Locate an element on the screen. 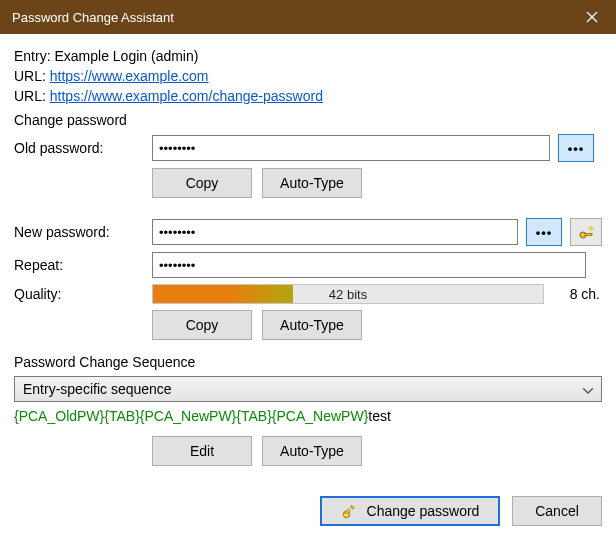 This screenshot has height=553, width=616. quality-row: Quality: 42 bits 8 ch. is located at coordinates (308, 294).